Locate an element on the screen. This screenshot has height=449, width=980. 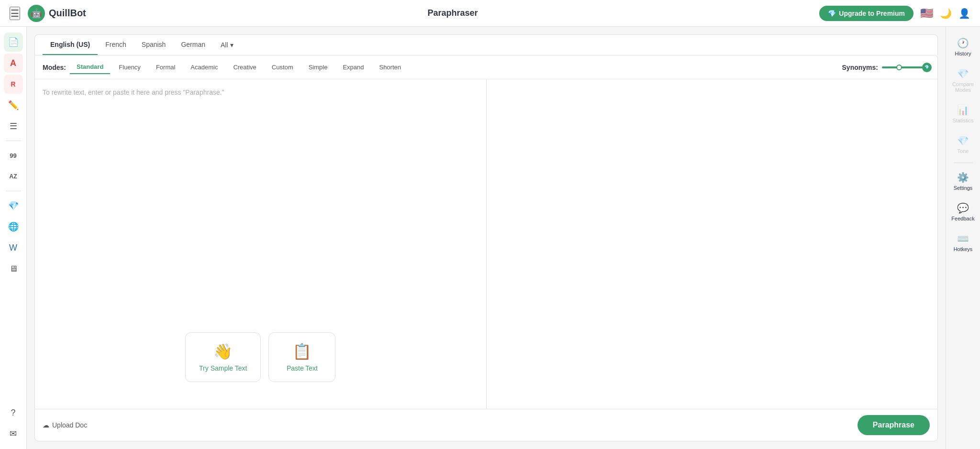
sidebar-item-plagiarism: R is located at coordinates (13, 84).